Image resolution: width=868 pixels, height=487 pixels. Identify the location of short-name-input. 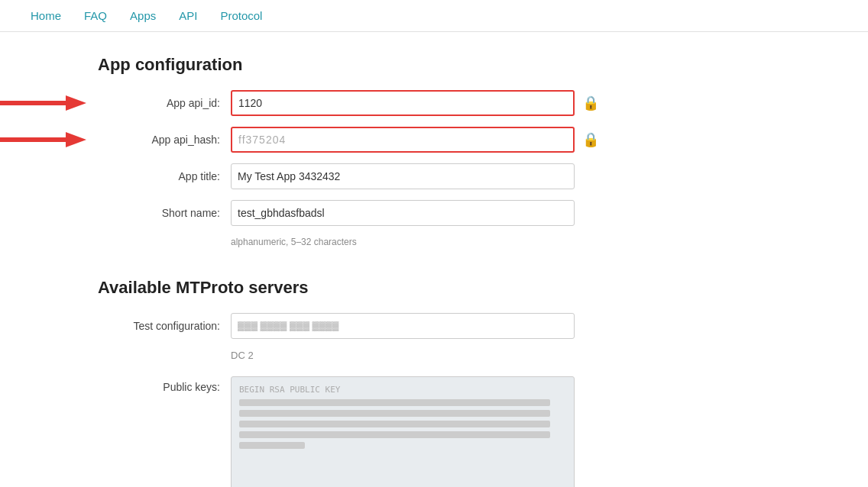
(403, 213).